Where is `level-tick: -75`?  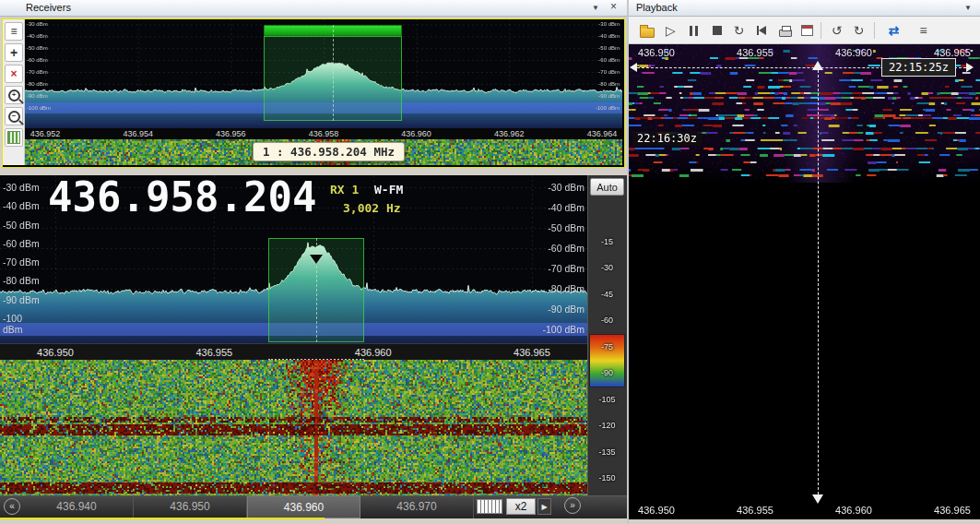 level-tick: -75 is located at coordinates (607, 347).